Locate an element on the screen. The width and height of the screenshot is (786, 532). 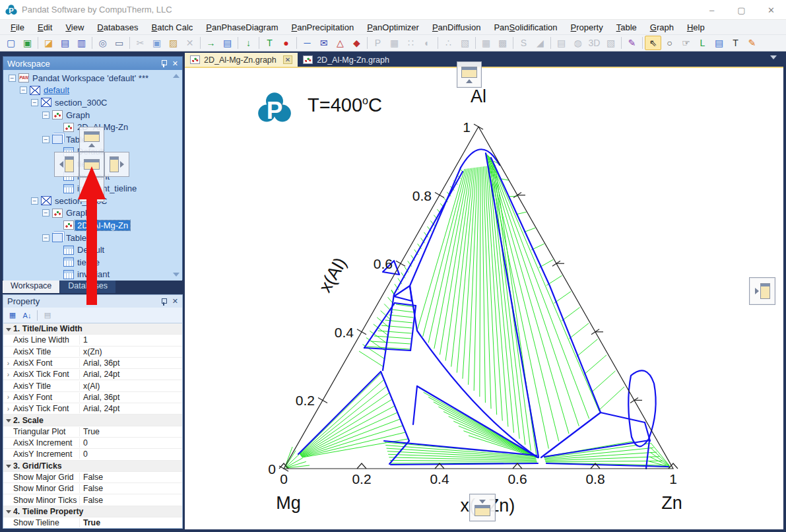
ternary-plot-icon: △ is located at coordinates (341, 43).